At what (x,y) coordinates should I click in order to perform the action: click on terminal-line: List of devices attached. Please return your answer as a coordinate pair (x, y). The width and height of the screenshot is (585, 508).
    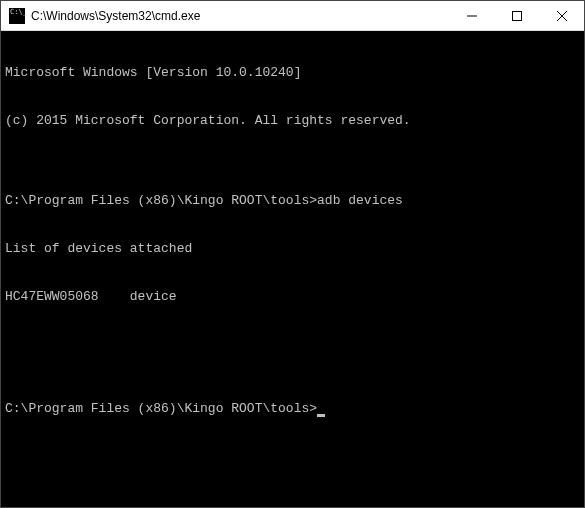
    Looking at the image, I should click on (292, 249).